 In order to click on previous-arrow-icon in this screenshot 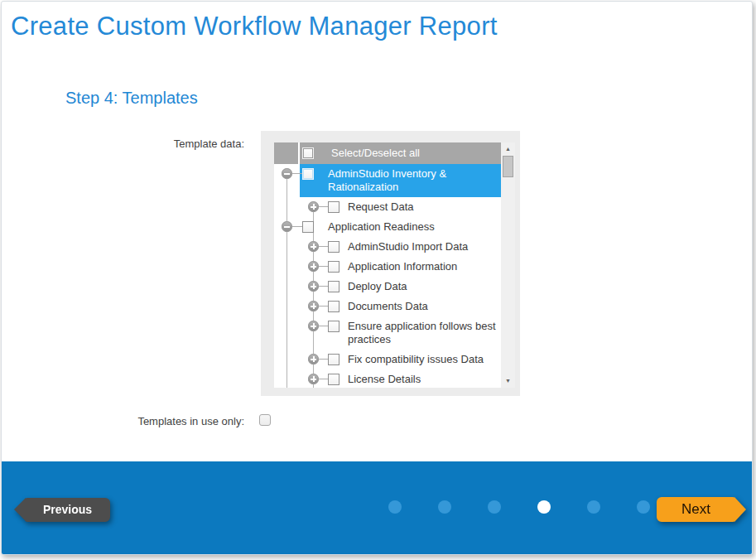, I will do `click(20, 509)`.